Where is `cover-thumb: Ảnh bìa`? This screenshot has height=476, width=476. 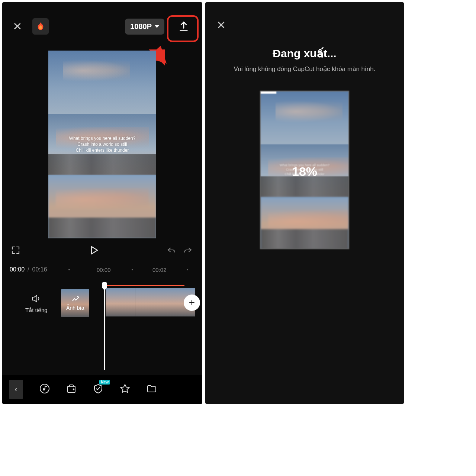
cover-thumb: Ảnh bìa is located at coordinates (75, 303).